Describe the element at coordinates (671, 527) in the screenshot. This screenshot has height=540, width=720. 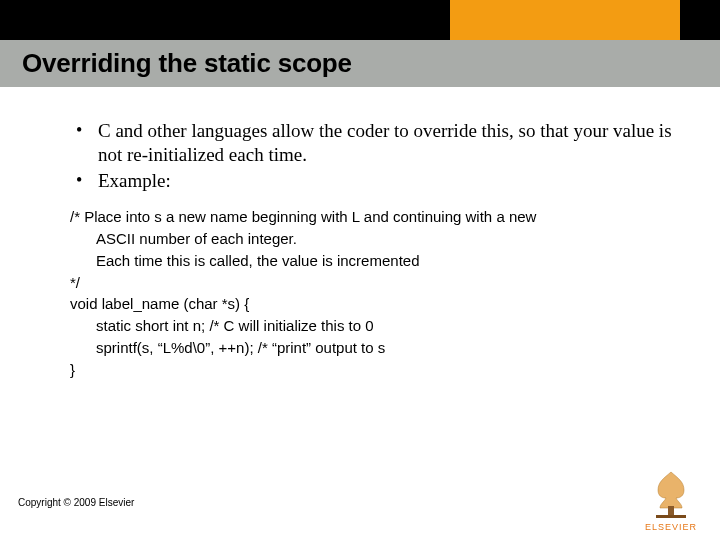
I see `logo-label: ELSEVIER` at that location.